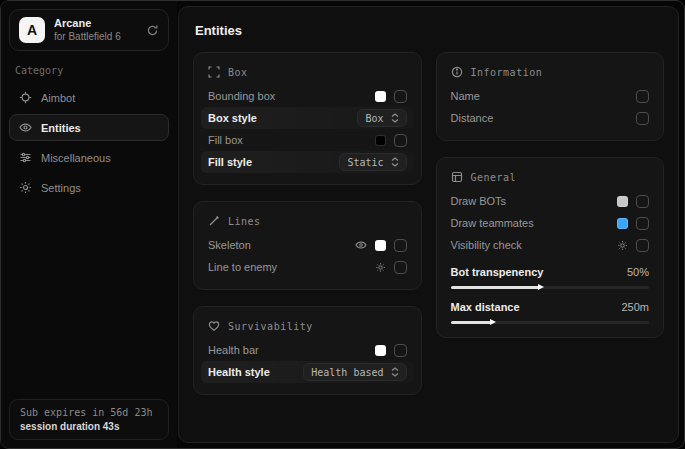 The height and width of the screenshot is (449, 685). Describe the element at coordinates (244, 222) in the screenshot. I see `card-title: Lines` at that location.